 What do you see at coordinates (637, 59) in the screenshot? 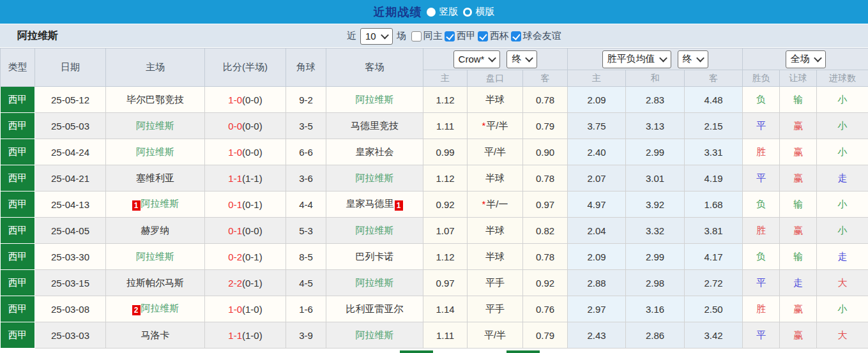
I see `avg-odds-select: 胜平负均值` at bounding box center [637, 59].